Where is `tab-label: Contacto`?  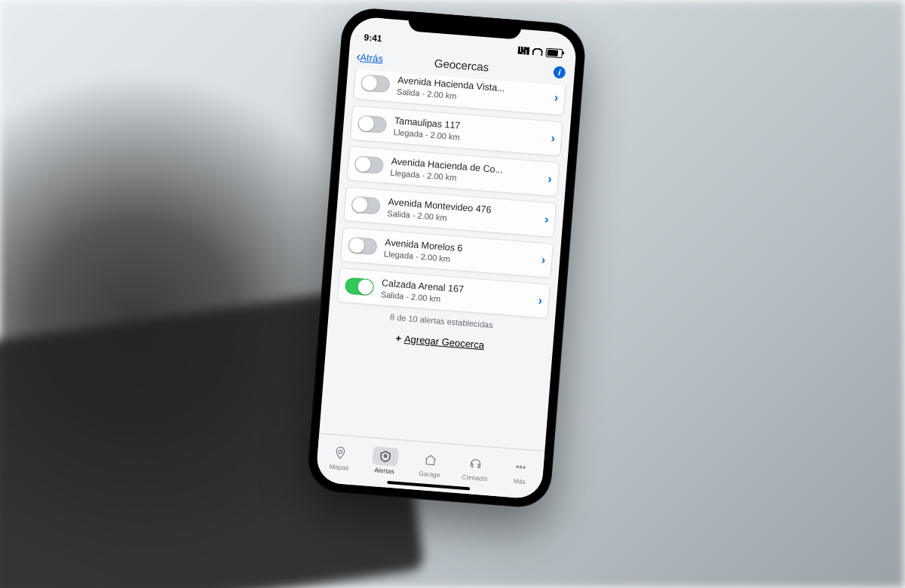 tab-label: Contacto is located at coordinates (475, 478).